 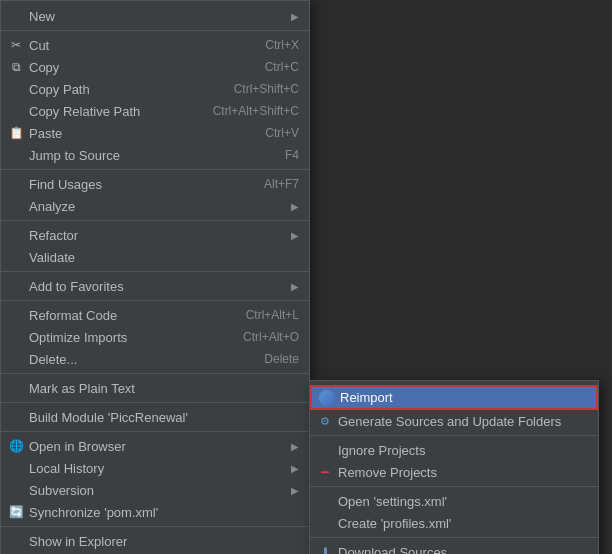 What do you see at coordinates (156, 206) in the screenshot?
I see `menu-item-analyze-label: Analyze` at bounding box center [156, 206].